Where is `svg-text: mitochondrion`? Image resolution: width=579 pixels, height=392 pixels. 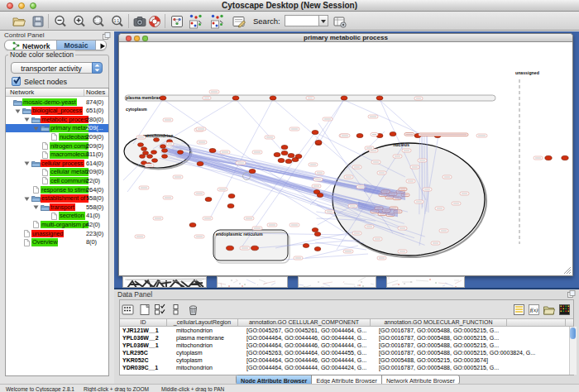
svg-text: mitochondrion is located at coordinates (158, 136).